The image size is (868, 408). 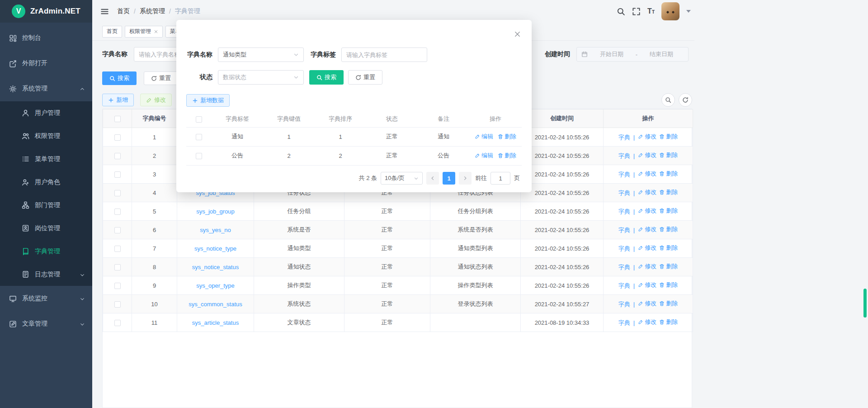 What do you see at coordinates (637, 12) in the screenshot?
I see `fullscreen-icon` at bounding box center [637, 12].